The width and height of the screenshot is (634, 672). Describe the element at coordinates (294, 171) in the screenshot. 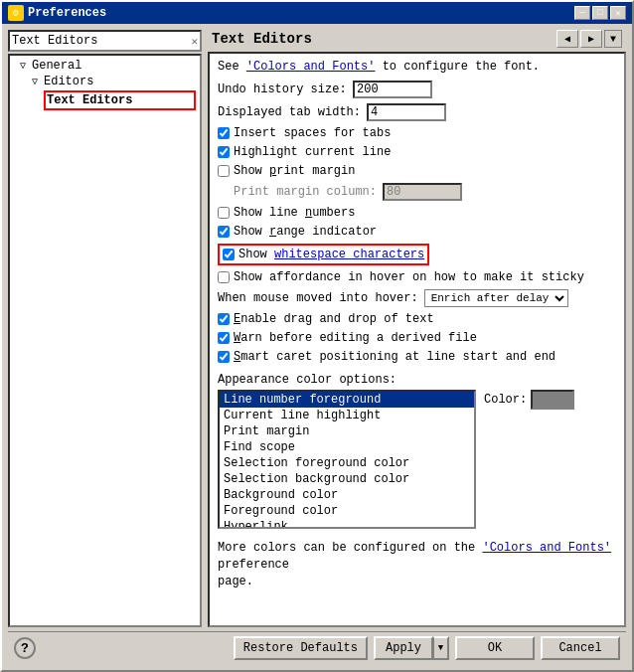

I see `show-print-margin-label: Show print margin` at that location.